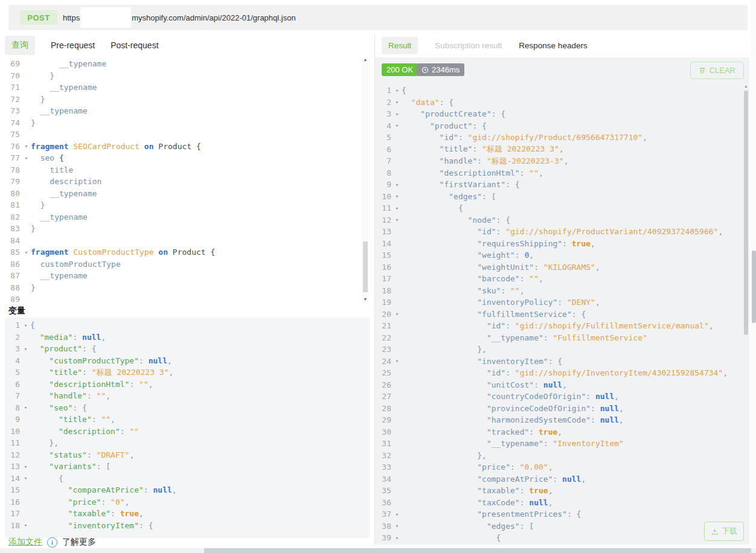 The width and height of the screenshot is (756, 553). What do you see at coordinates (185, 217) in the screenshot?
I see `code-line: 82 __typename` at bounding box center [185, 217].